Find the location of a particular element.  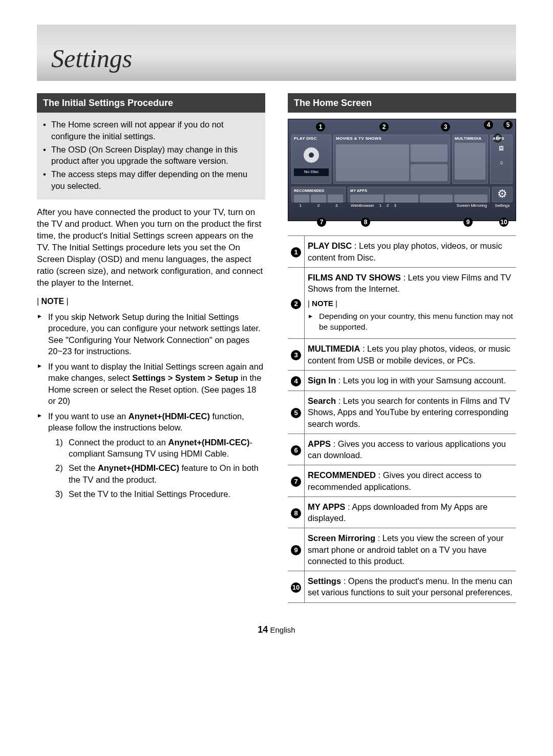

caption-webbrowser: WebBrowser is located at coordinates (363, 206).